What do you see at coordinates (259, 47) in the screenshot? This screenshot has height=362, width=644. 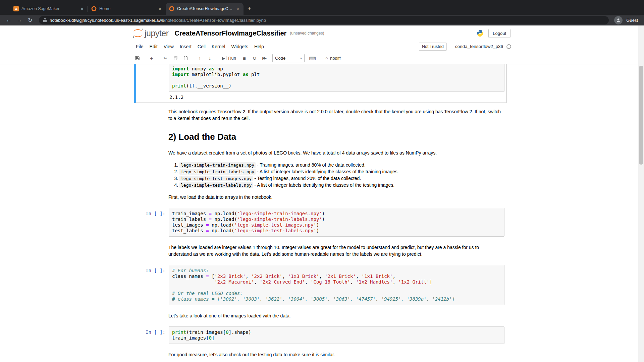 I see `menu-help: Help` at bounding box center [259, 47].